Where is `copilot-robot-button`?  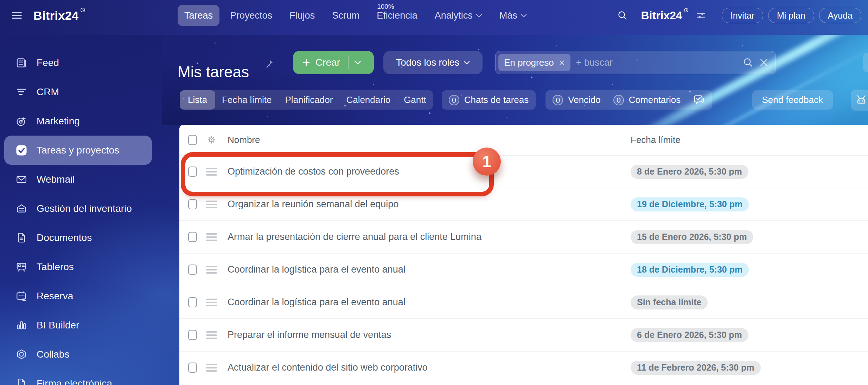 copilot-robot-button is located at coordinates (860, 100).